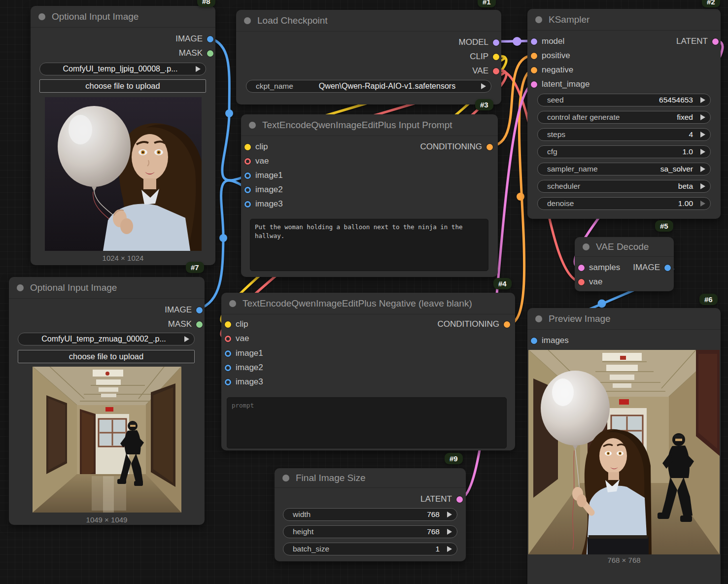  Describe the element at coordinates (624, 20) in the screenshot. I see `node-header: KSampler` at that location.